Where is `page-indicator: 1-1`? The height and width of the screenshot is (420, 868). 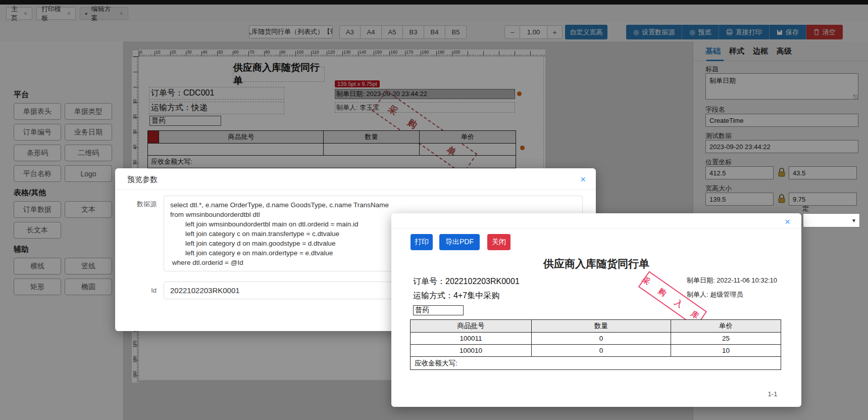 page-indicator: 1-1 is located at coordinates (773, 394).